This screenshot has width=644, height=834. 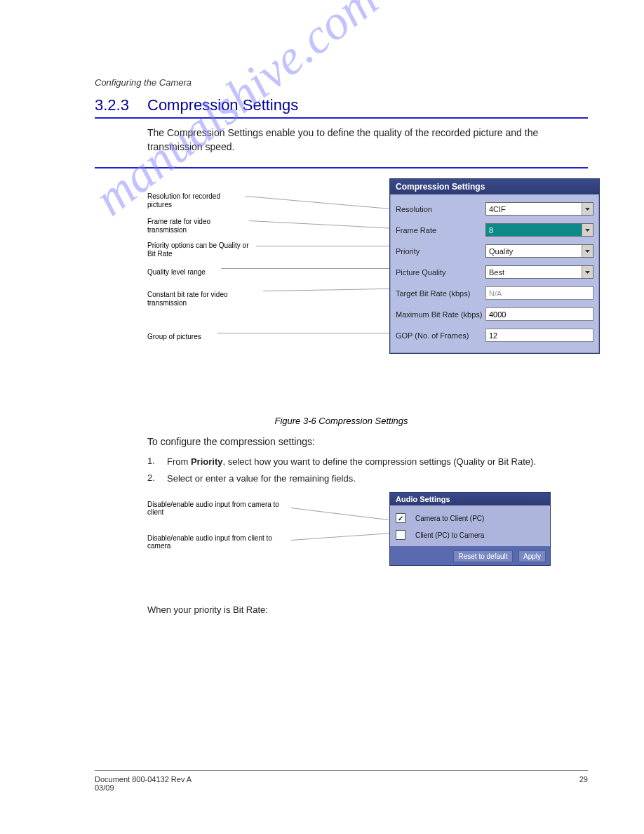 What do you see at coordinates (341, 107) in the screenshot?
I see `section-heading: 3.2.3 Compression Settings` at bounding box center [341, 107].